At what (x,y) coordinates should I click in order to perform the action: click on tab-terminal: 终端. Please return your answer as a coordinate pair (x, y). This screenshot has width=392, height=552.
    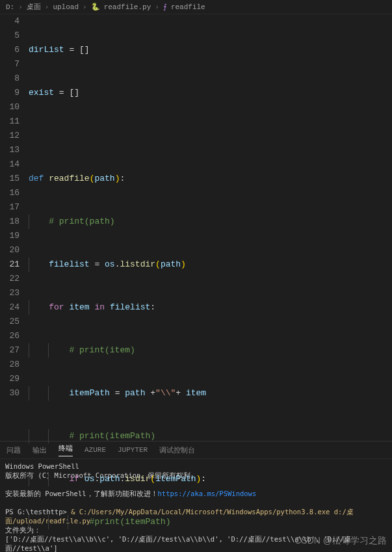
    Looking at the image, I should click on (66, 450).